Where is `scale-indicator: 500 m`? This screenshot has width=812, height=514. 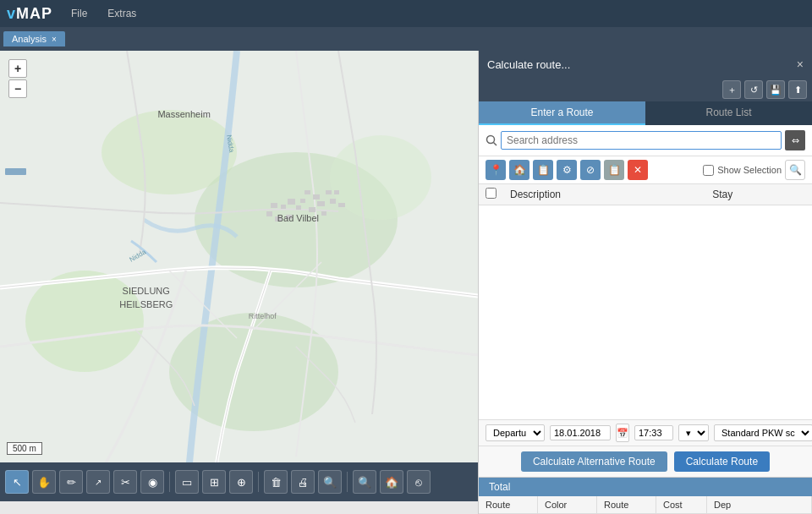 scale-indicator: 500 m is located at coordinates (25, 448).